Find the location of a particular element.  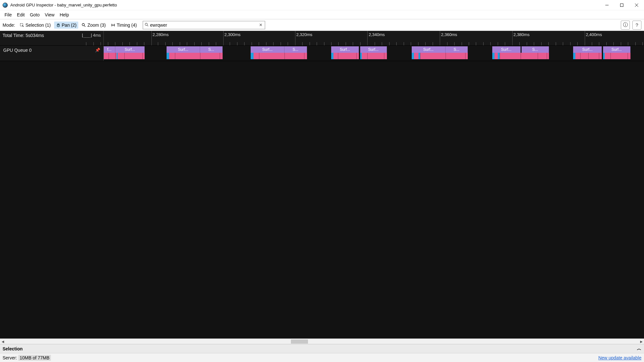

menubar: FileEditGotoViewHelp is located at coordinates (322, 15).